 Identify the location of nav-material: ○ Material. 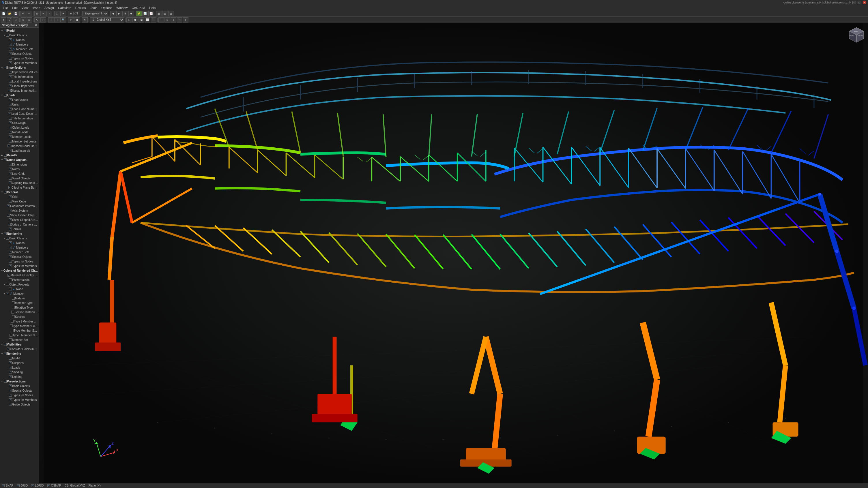
(20, 298).